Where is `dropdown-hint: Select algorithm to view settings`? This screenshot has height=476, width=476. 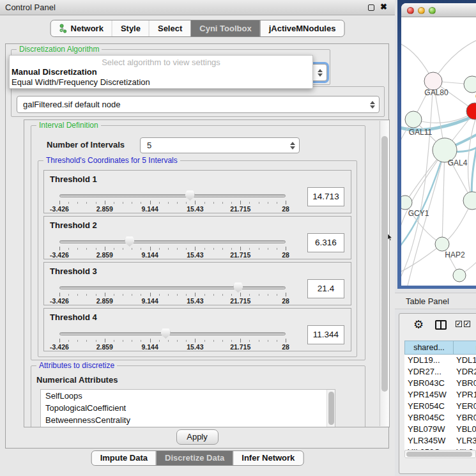 dropdown-hint: Select algorithm to view settings is located at coordinates (161, 61).